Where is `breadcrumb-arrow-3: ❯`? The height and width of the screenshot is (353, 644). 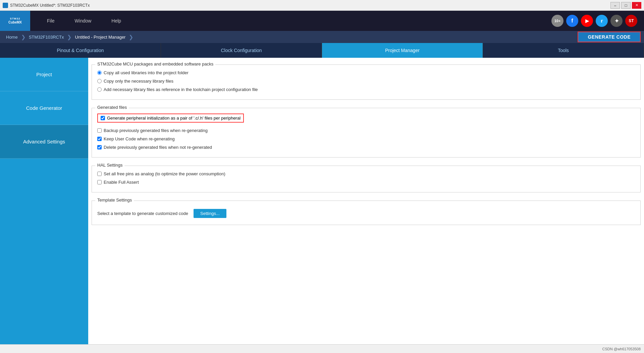
breadcrumb-arrow-3: ❯ is located at coordinates (131, 37).